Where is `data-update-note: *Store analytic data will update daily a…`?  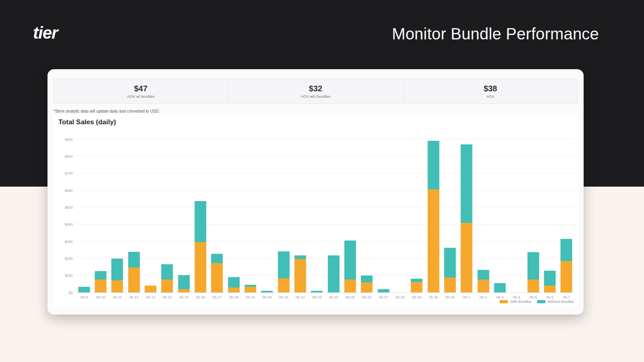 data-update-note: *Store analytic data will update daily a… is located at coordinates (107, 111).